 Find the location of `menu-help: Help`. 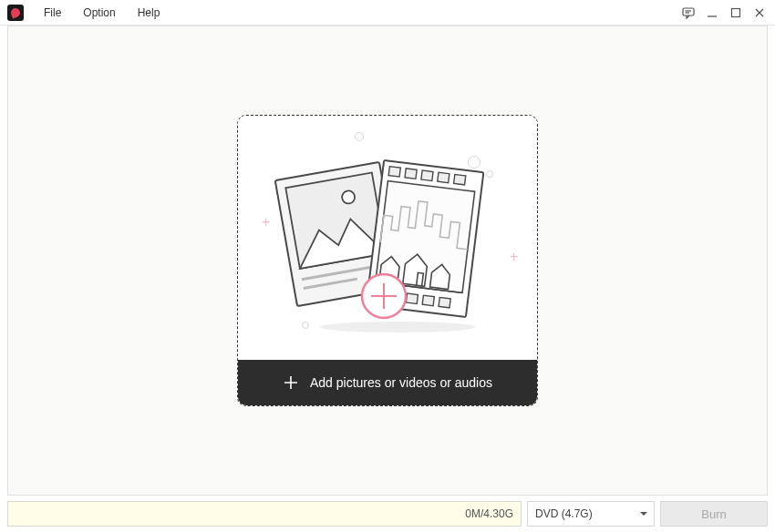

menu-help: Help is located at coordinates (150, 13).